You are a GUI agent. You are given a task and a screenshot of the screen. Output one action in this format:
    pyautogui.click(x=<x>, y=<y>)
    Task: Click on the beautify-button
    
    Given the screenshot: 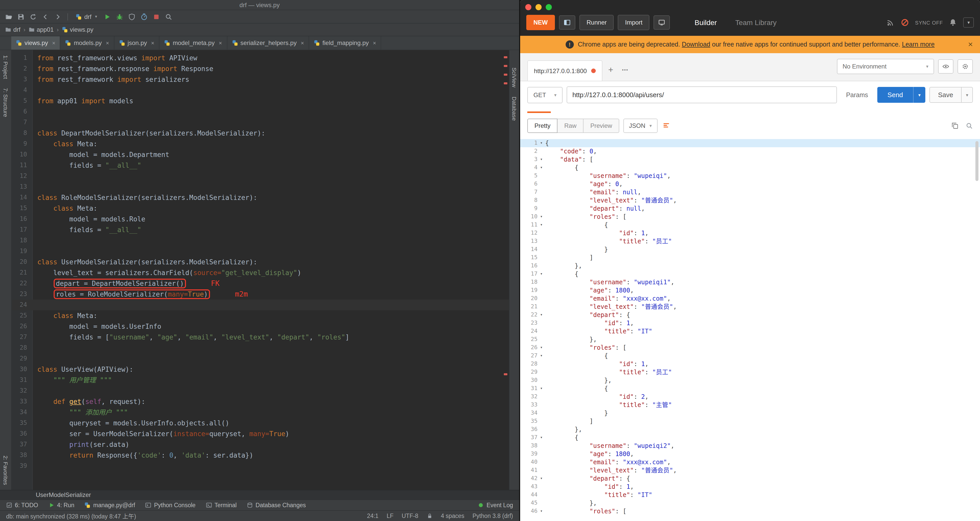 What is the action you would take?
    pyautogui.click(x=666, y=126)
    